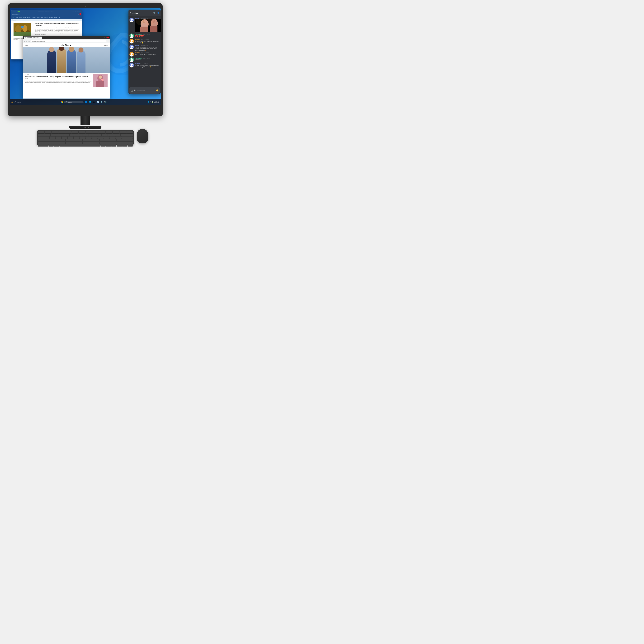  I want to click on taskbar-camera-icon: 📷, so click(105, 102).